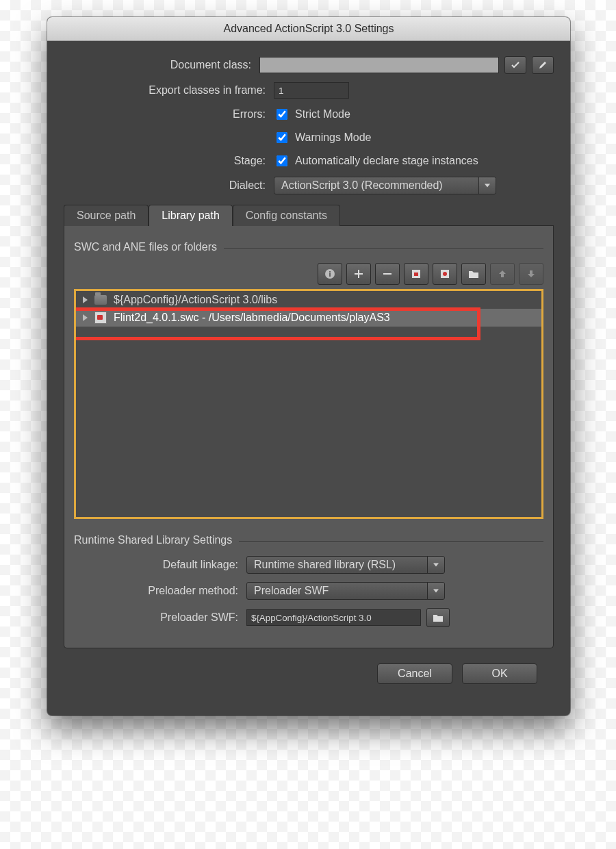  I want to click on dialect-value: ActionScript 3.0 (Recommended), so click(362, 186).